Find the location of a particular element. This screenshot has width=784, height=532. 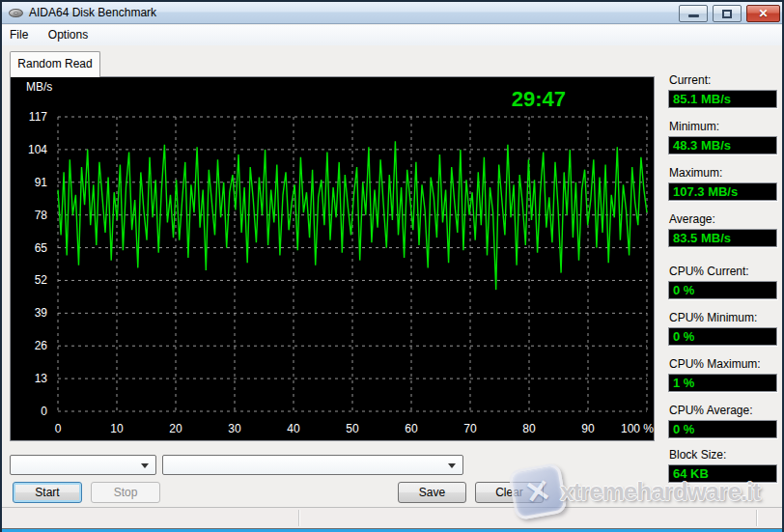

x-tick-label: 0 is located at coordinates (58, 429).